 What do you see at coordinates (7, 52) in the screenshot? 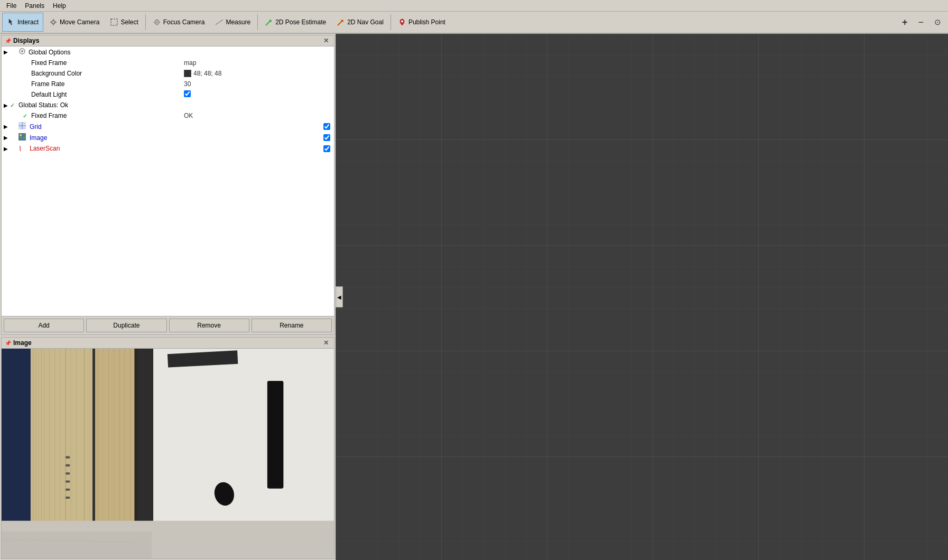
I see `expand-global-options-icon: ▶` at bounding box center [7, 52].